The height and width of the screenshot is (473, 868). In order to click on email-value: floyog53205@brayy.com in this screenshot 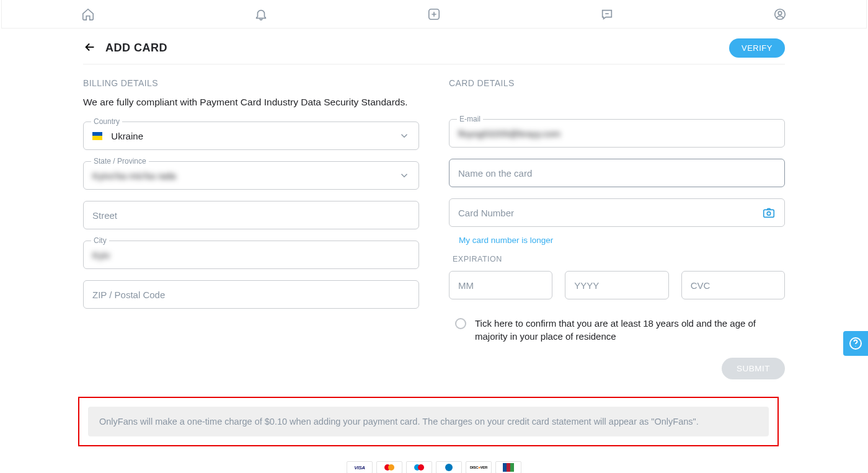, I will do `click(617, 134)`.